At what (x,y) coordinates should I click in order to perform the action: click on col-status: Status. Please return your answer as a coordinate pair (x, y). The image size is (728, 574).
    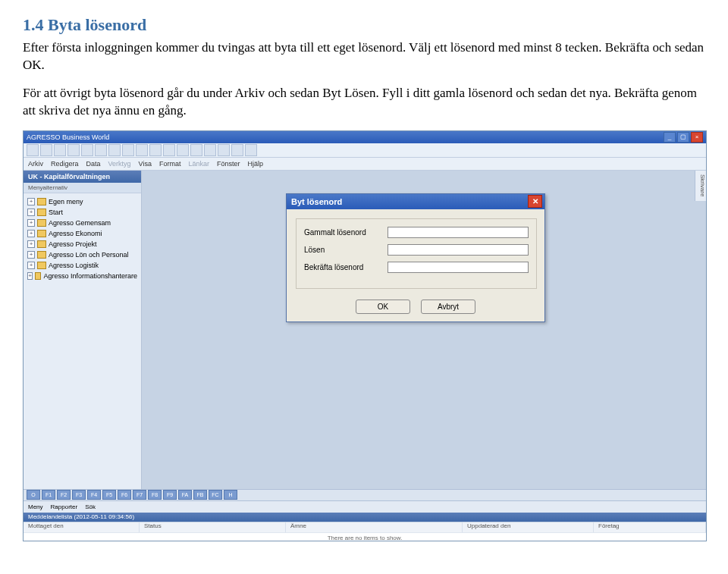
    Looking at the image, I should click on (212, 528).